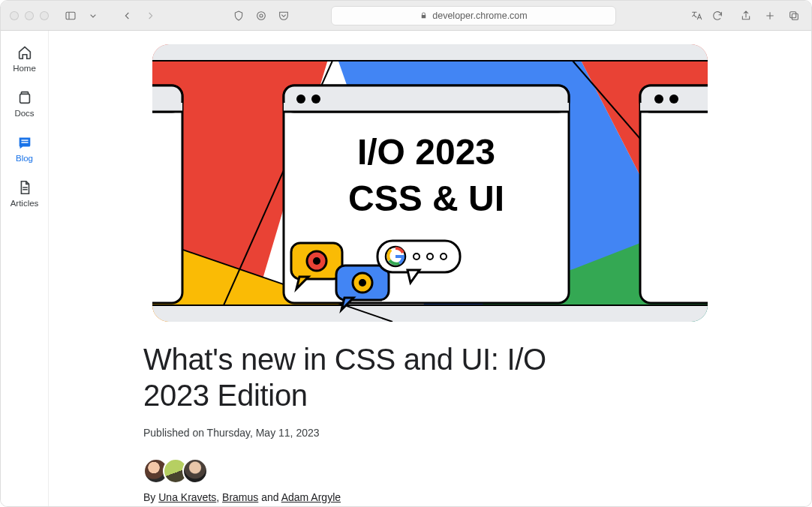 The height and width of the screenshot is (507, 812). I want to click on chevron-down-icon, so click(93, 16).